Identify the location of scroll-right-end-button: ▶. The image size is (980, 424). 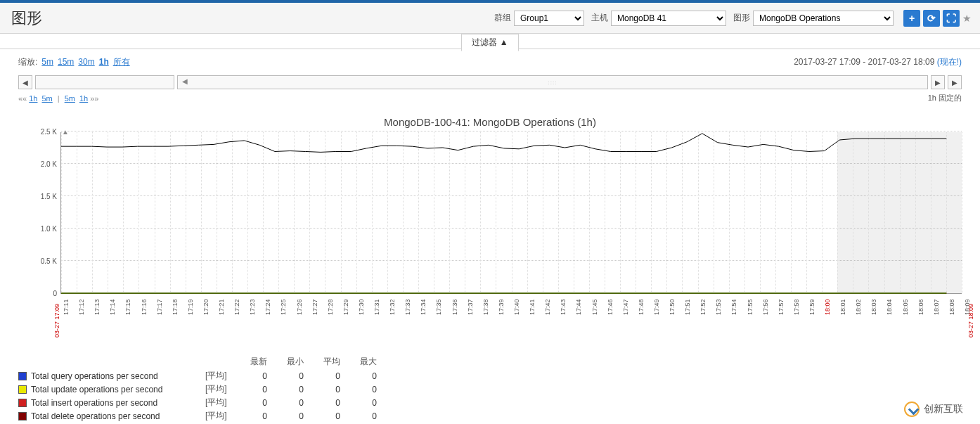
(955, 82).